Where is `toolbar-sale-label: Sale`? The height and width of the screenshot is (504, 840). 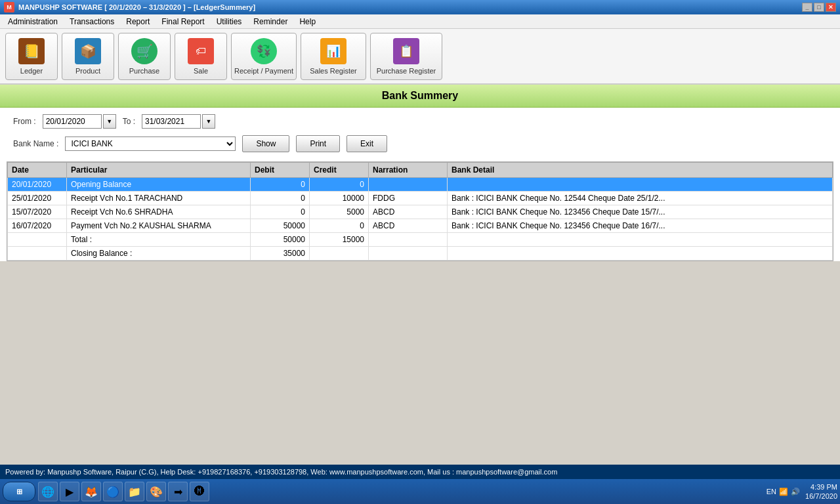 toolbar-sale-label: Sale is located at coordinates (201, 71).